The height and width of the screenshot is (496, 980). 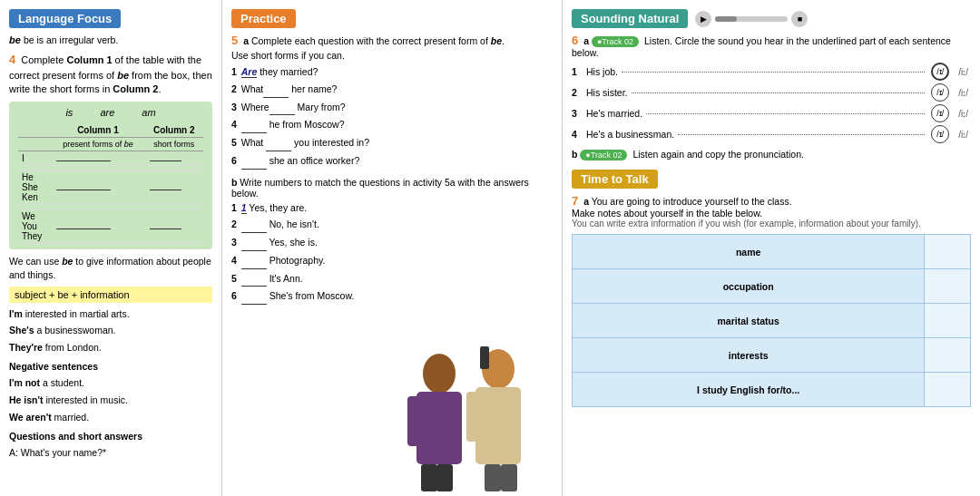 What do you see at coordinates (771, 85) in the screenshot?
I see `sounding-natural-section: Sounding Natural ▶ ■ 6 a ● Track 02 List…` at bounding box center [771, 85].